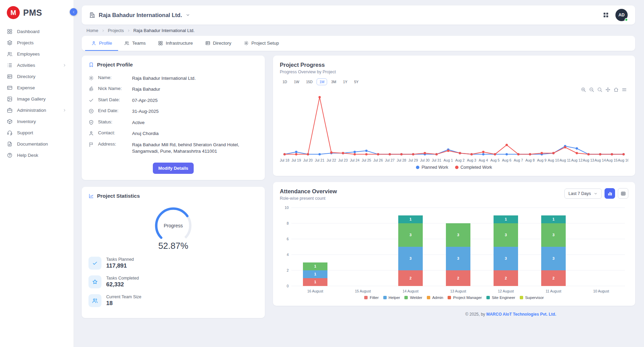  Describe the element at coordinates (173, 168) in the screenshot. I see `modify-details-button: Modify Details` at that location.